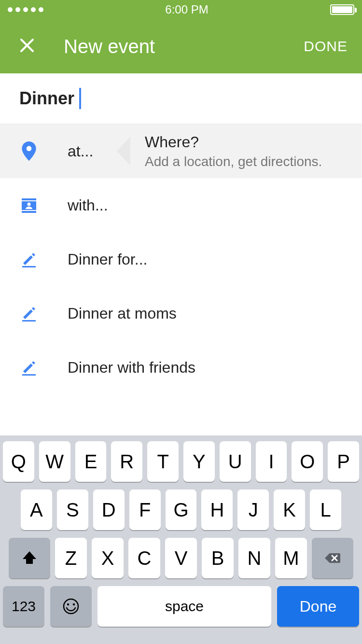  What do you see at coordinates (55, 462) in the screenshot?
I see `key-w: W` at bounding box center [55, 462].